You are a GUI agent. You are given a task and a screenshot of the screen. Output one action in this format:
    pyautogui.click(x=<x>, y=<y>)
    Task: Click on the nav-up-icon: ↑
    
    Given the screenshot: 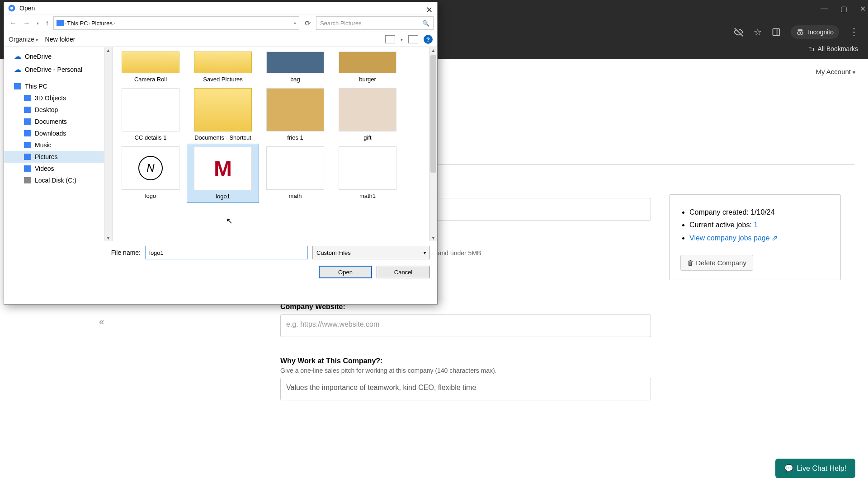 What is the action you would take?
    pyautogui.click(x=47, y=23)
    